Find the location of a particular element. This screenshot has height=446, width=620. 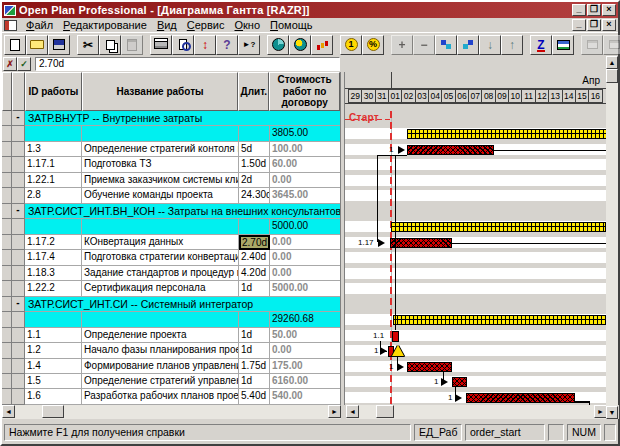

cell-id: 1.17.1 is located at coordinates (54, 164).